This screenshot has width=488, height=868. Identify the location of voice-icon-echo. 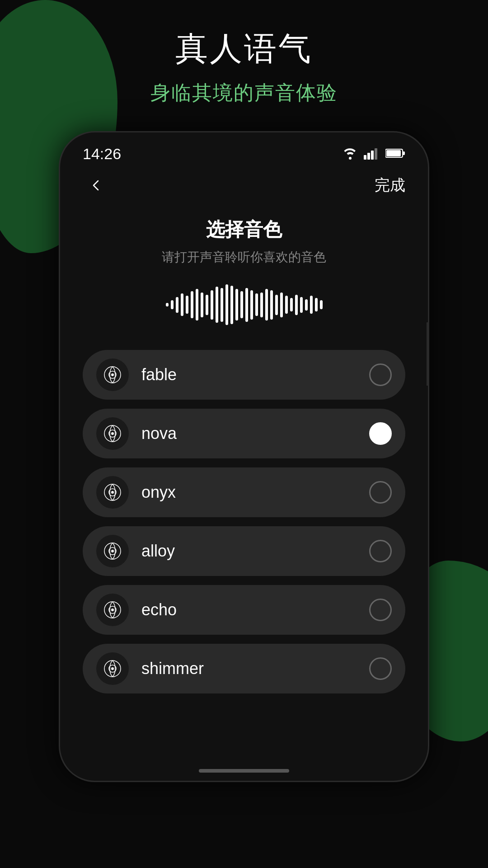
(113, 610).